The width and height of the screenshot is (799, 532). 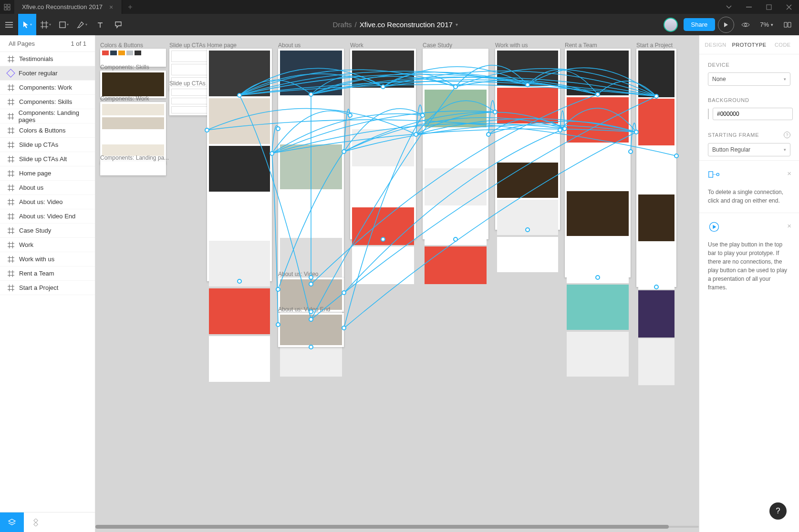 I want to click on chevron-down-icon, so click(x=729, y=7).